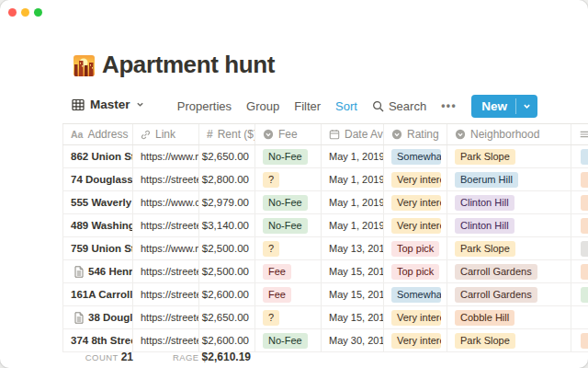 This screenshot has height=368, width=588. I want to click on cell-address: 161A Carroll St, so click(97, 294).